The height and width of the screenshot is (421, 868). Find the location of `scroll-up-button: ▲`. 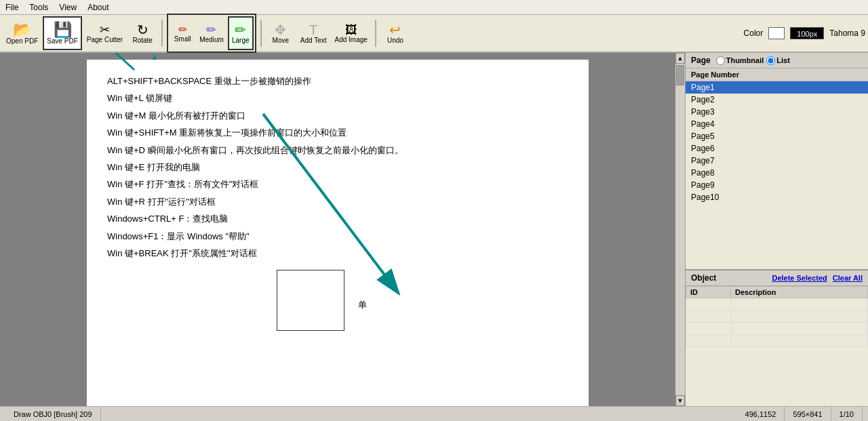

scroll-up-button: ▲ is located at coordinates (680, 58).